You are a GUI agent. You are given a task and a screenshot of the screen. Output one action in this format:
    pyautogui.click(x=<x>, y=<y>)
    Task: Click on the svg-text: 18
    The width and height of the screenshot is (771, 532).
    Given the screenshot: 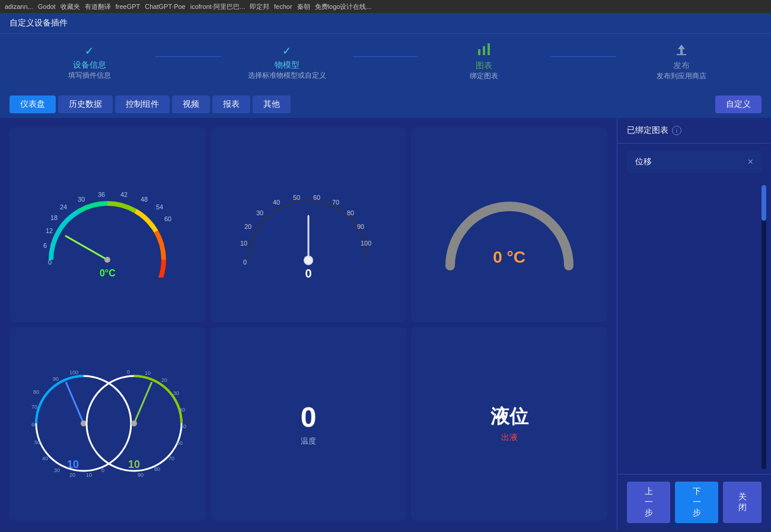 What is the action you would take?
    pyautogui.click(x=54, y=218)
    